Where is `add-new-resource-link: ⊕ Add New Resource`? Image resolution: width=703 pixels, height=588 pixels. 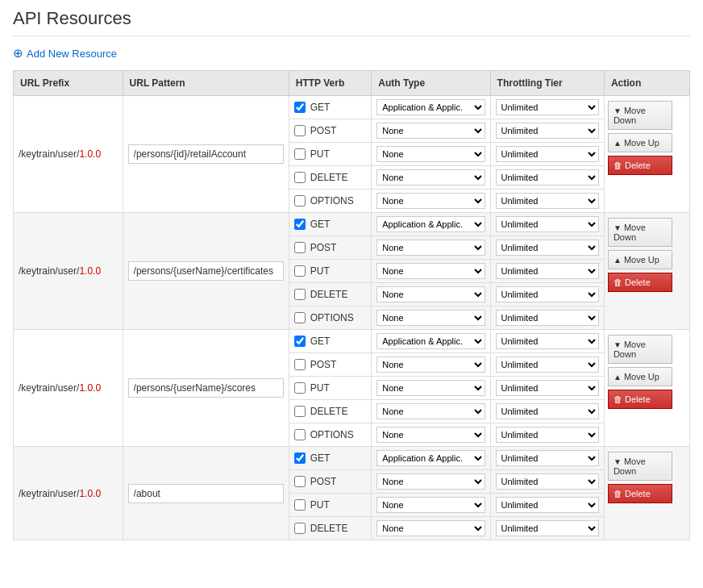 add-new-resource-link: ⊕ Add New Resource is located at coordinates (64, 53).